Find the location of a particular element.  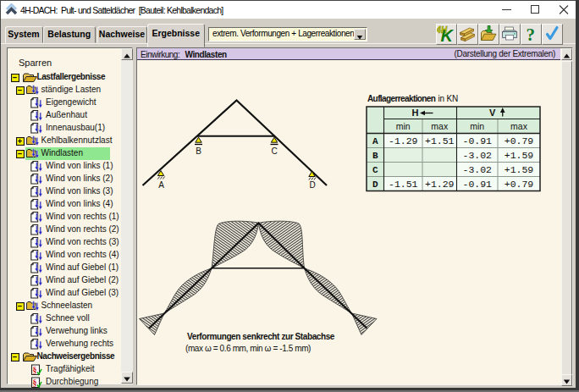

svg-text: V is located at coordinates (493, 113).